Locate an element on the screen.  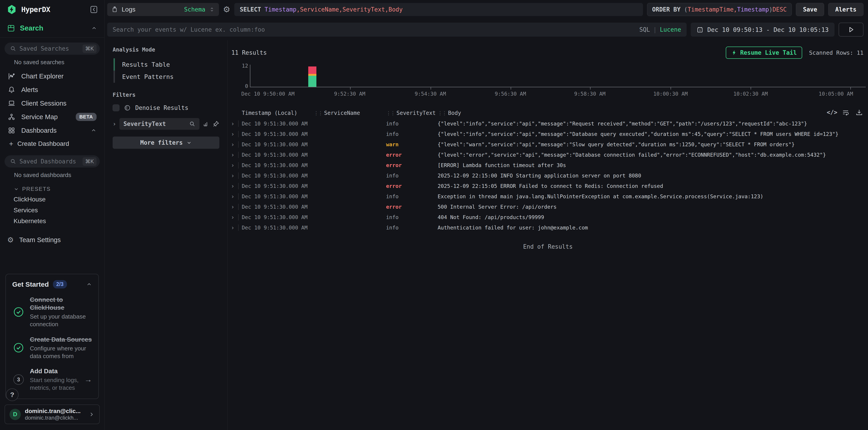
row-body: 500 Internal Server Error: /api/orders is located at coordinates (653, 207).